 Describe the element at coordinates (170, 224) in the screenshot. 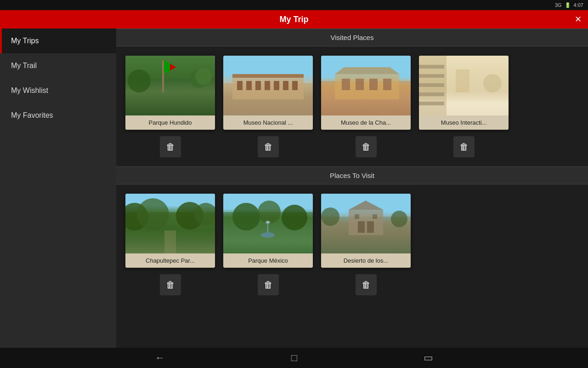

I see `card-image-chapultepec` at that location.